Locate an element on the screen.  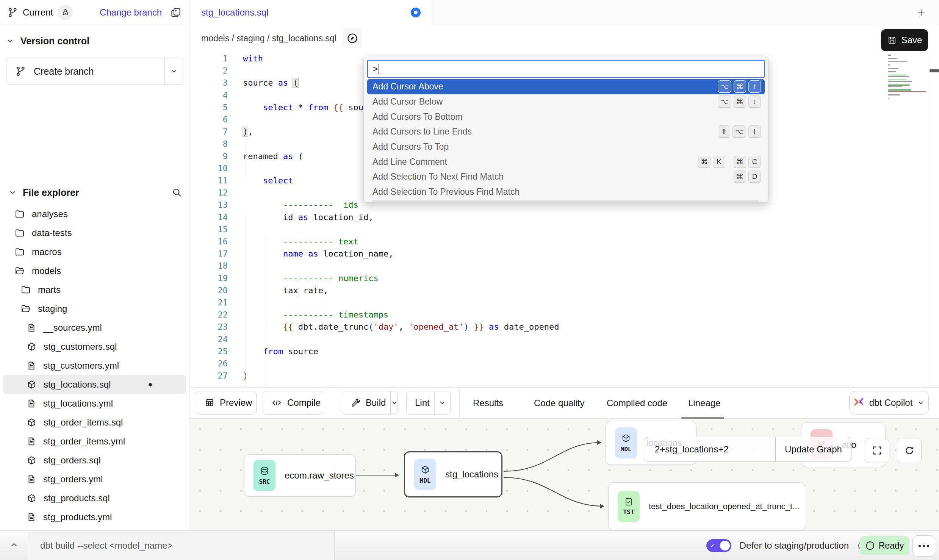
copy-icon is located at coordinates (176, 13).